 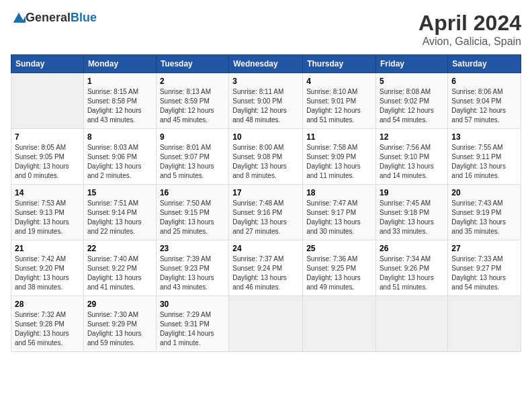 What do you see at coordinates (120, 248) in the screenshot?
I see `day-number: 22` at bounding box center [120, 248].